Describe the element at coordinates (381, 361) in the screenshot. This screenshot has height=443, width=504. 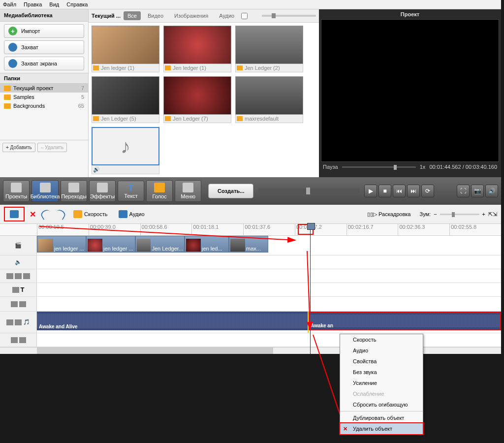
I see `ctx-properties: Свойства` at that location.